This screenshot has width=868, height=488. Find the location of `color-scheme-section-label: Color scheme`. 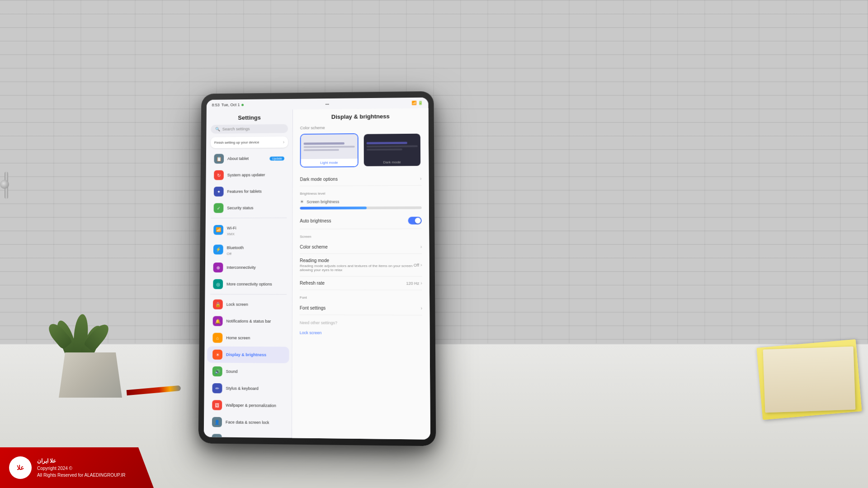

color-scheme-section-label: Color scheme is located at coordinates (361, 127).